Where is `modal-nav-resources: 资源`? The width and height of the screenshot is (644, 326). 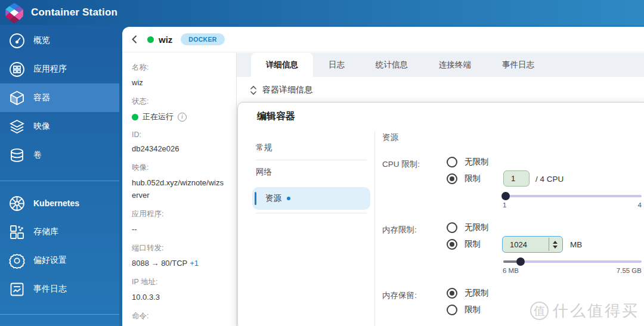 modal-nav-resources: 资源 is located at coordinates (311, 198).